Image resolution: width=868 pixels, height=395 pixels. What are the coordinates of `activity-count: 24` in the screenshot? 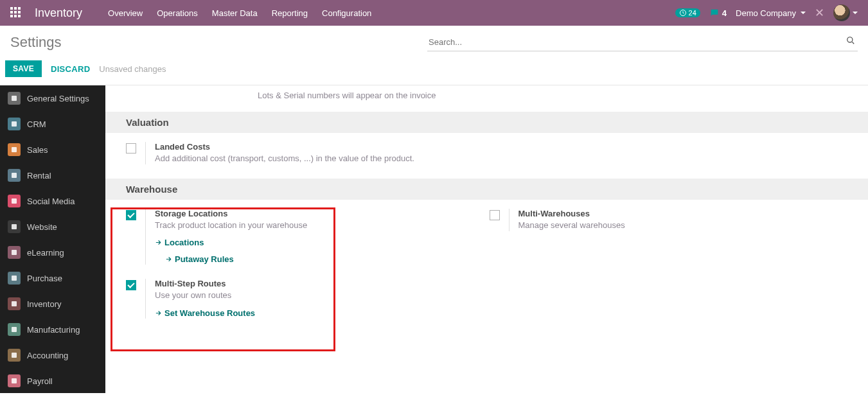 It's located at (693, 13).